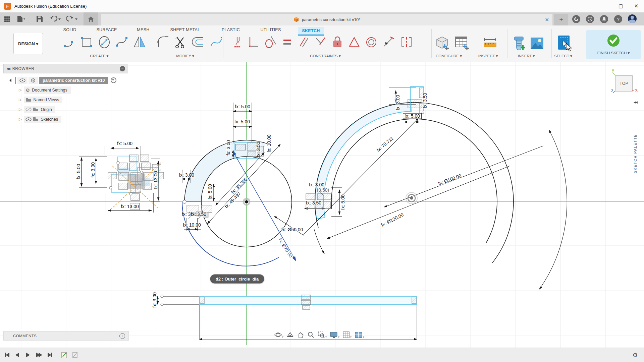 Image resolution: width=644 pixels, height=362 pixels. I want to click on browser-item-sketches: ▷ Sketches, so click(66, 119).